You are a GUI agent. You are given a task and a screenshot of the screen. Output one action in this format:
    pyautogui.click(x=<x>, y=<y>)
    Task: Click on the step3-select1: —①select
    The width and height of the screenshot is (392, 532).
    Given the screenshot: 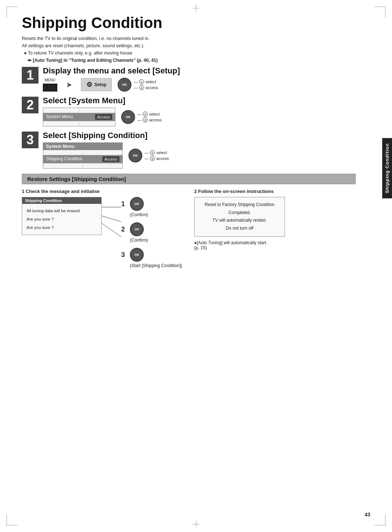 What is the action you would take?
    pyautogui.click(x=157, y=153)
    